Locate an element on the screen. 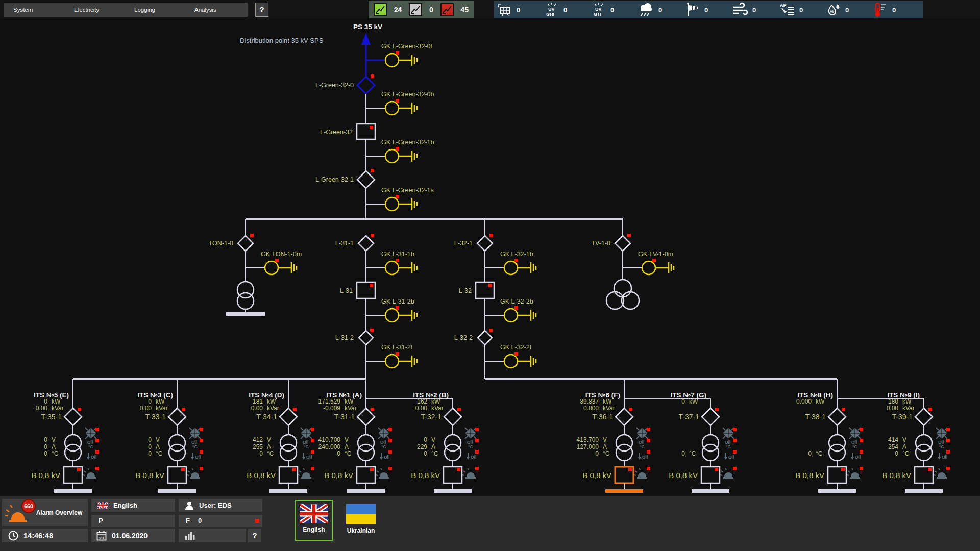  p-button: P is located at coordinates (133, 520).